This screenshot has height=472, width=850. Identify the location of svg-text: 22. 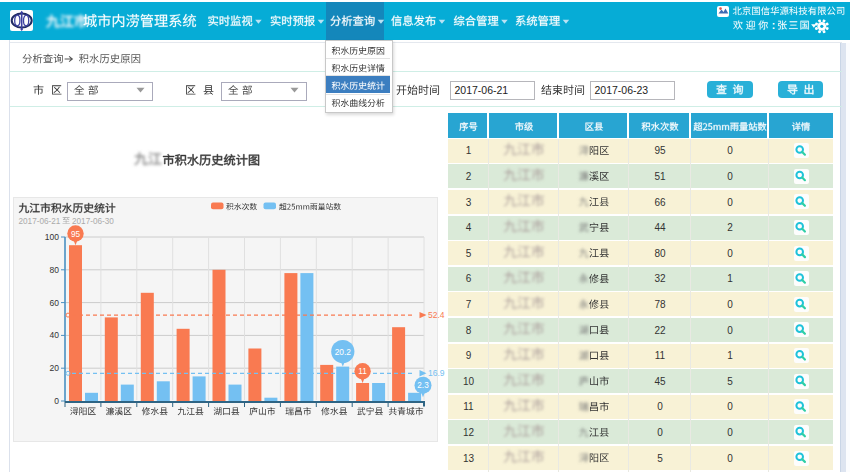
(660, 330).